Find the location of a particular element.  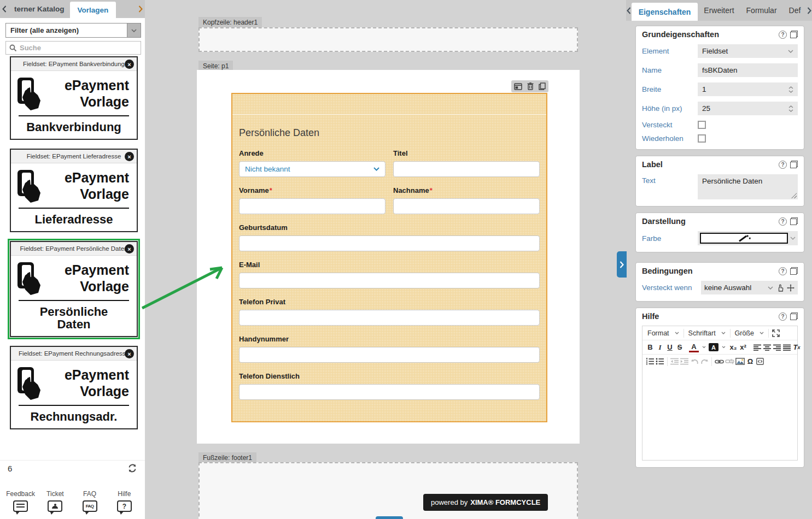

faq-button: FAQ FAQ is located at coordinates (90, 501).